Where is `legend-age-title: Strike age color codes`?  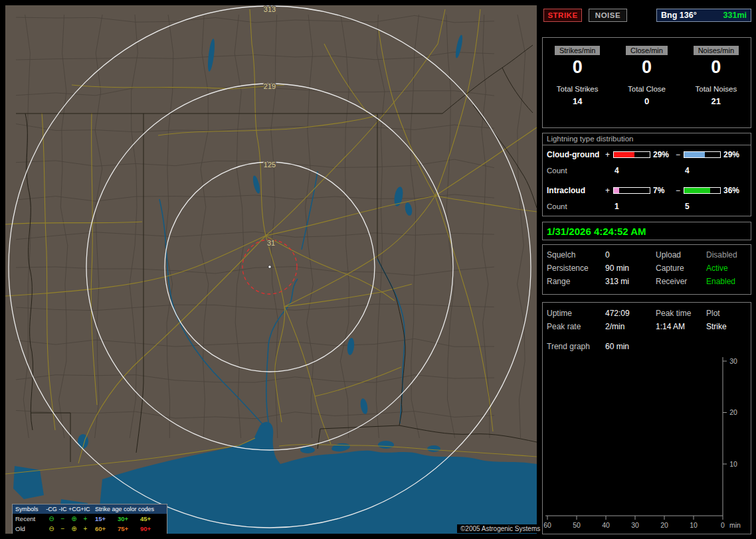
legend-age-title: Strike age color codes is located at coordinates (129, 509).